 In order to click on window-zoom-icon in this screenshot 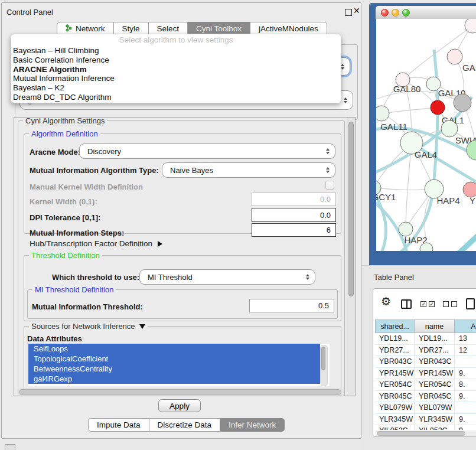, I will do `click(406, 13)`.